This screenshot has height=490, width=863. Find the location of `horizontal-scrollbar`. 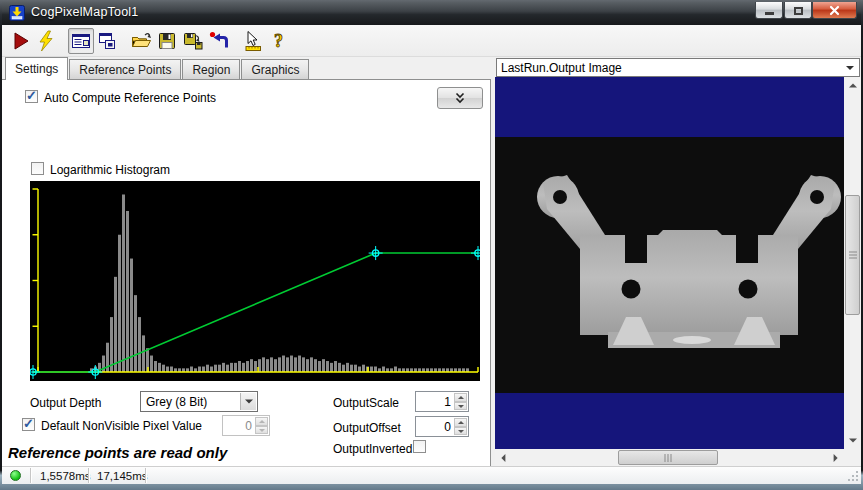

horizontal-scrollbar is located at coordinates (670, 458).